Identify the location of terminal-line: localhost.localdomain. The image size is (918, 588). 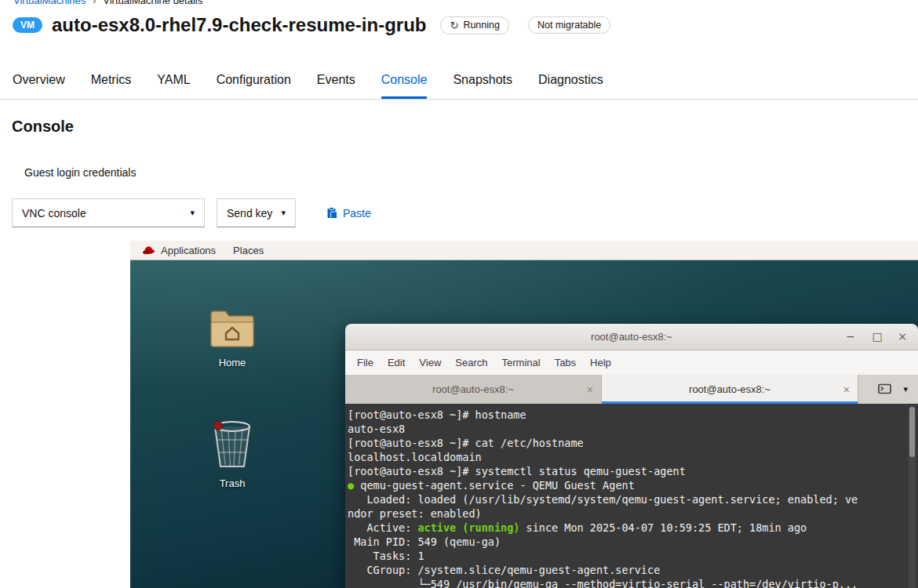
(632, 457).